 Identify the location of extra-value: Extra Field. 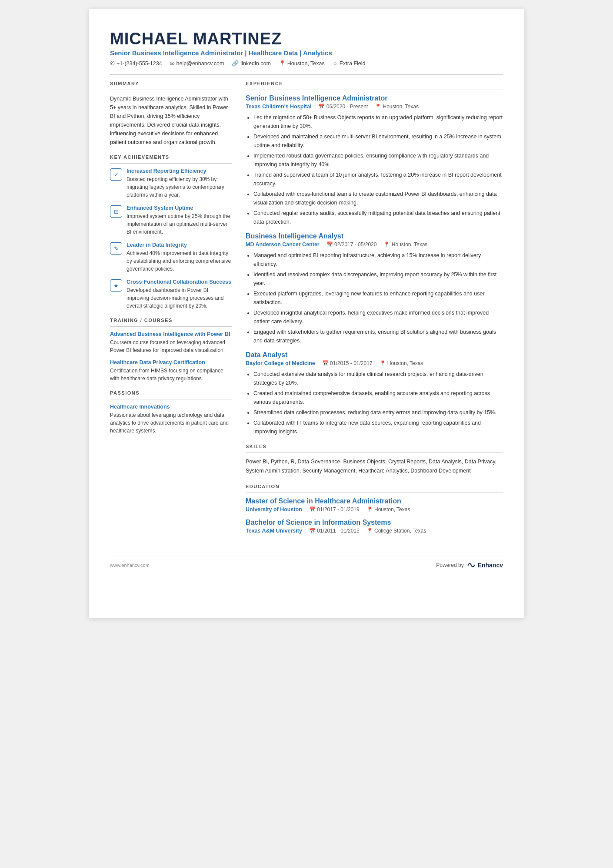
(353, 64).